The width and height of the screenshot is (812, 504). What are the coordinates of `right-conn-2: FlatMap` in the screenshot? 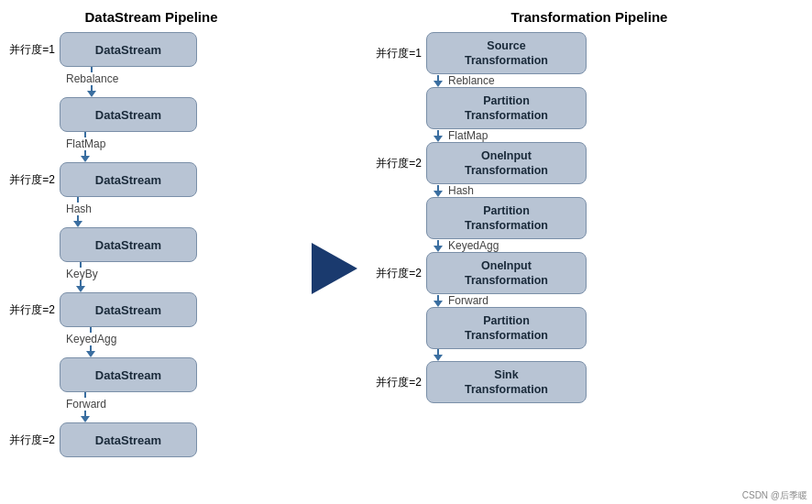 It's located at (589, 136).